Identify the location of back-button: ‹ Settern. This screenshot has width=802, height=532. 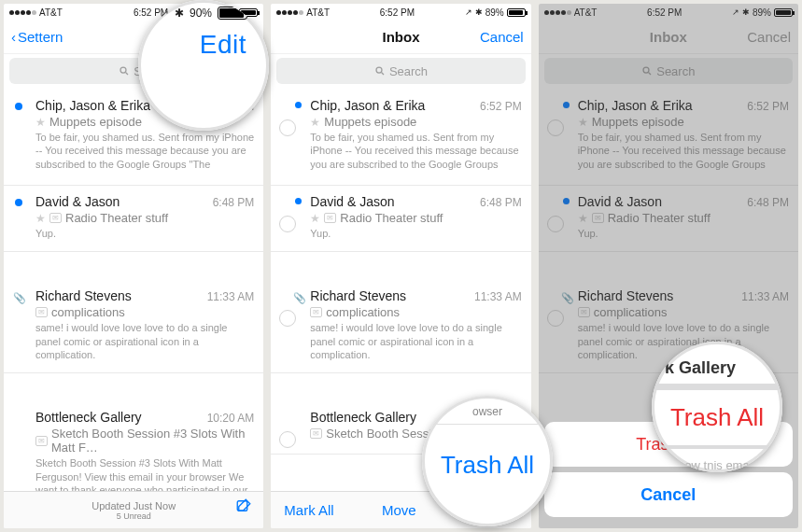
(37, 37).